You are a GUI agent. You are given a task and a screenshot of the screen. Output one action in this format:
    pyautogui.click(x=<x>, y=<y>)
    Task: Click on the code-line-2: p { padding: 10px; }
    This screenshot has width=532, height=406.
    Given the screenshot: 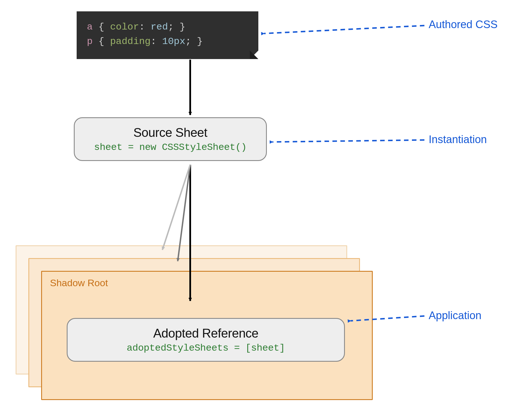 What is the action you would take?
    pyautogui.click(x=167, y=41)
    